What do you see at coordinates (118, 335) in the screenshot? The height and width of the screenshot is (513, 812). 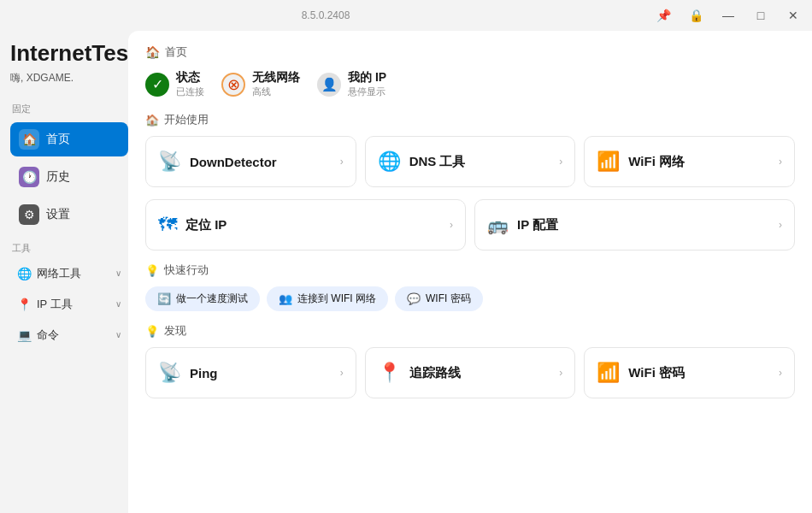 I see `cmd-expand-icon: ∨` at bounding box center [118, 335].